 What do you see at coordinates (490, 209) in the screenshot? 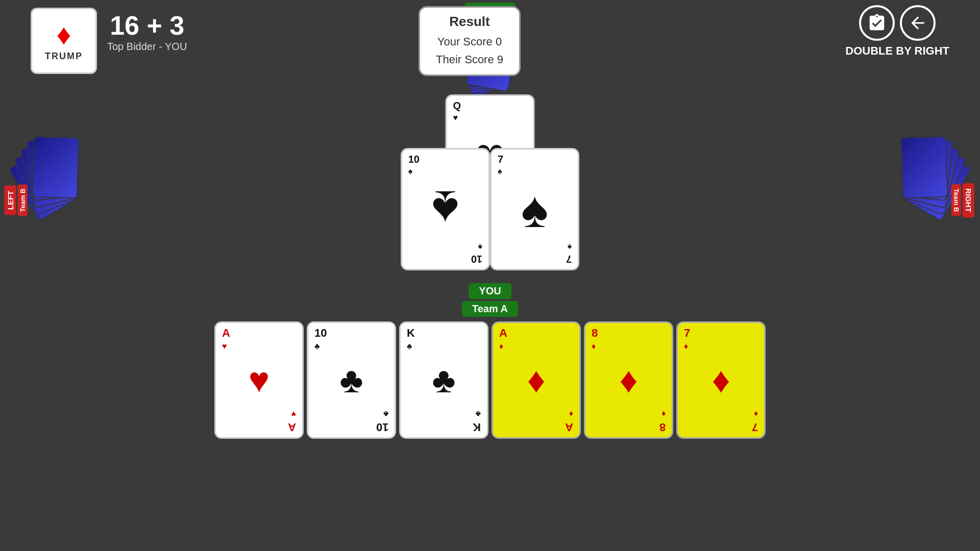
I see `center-play-area: ♠ 10♠ 10♠ ♠ 7♠ 7♠` at bounding box center [490, 209].